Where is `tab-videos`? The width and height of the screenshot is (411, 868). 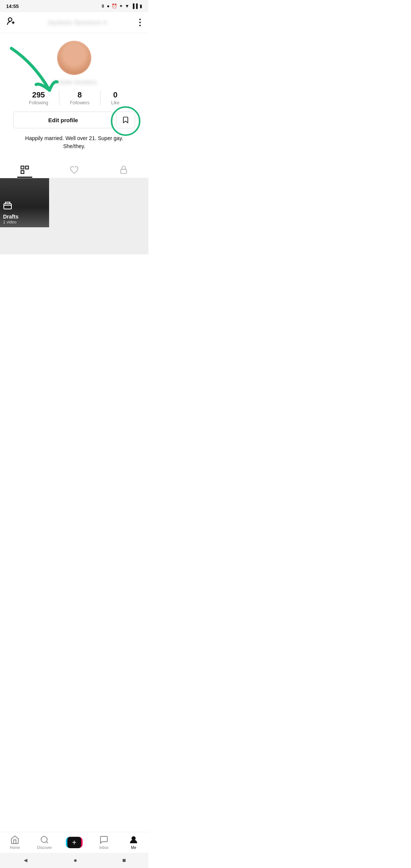
tab-videos is located at coordinates (25, 169).